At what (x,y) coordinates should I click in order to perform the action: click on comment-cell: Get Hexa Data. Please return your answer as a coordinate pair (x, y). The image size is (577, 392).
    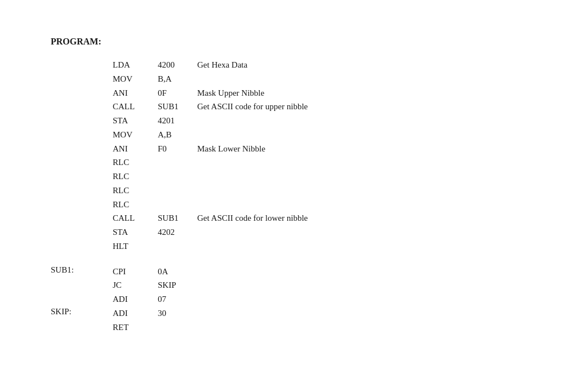
    Looking at the image, I should click on (282, 65).